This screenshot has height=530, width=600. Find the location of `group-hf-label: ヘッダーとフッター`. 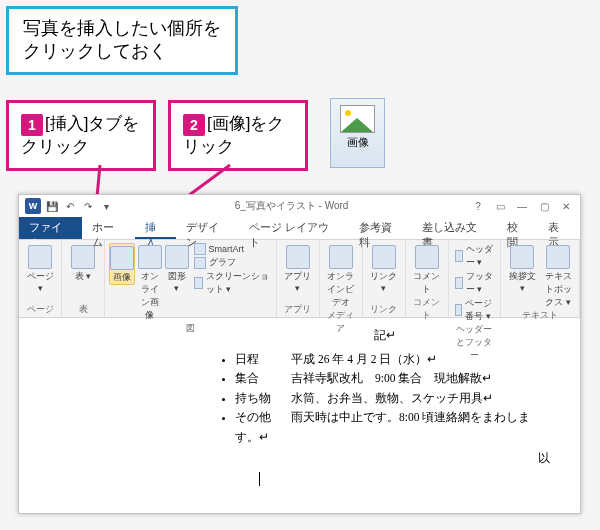

group-hf-label: ヘッダーとフッター is located at coordinates (474, 342).